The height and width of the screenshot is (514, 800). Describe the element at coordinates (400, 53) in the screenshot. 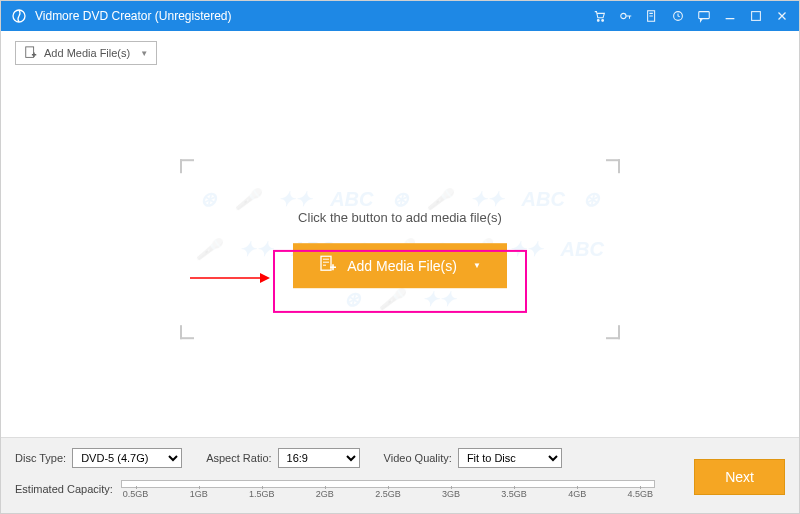

I see `toolbar: Add Media File(s) ▼` at that location.